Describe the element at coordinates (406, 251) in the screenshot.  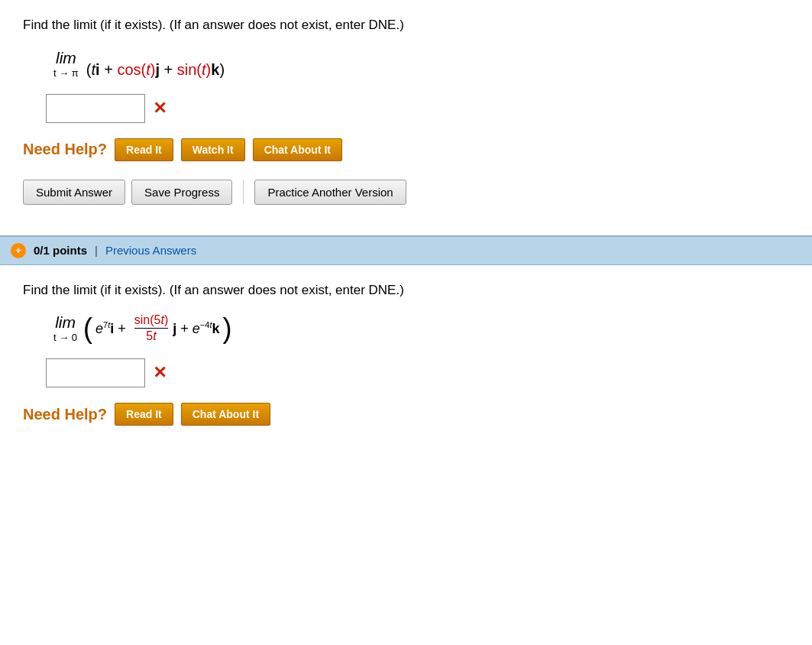
I see `points-bar: + 0/1 points | Previous Answers` at that location.